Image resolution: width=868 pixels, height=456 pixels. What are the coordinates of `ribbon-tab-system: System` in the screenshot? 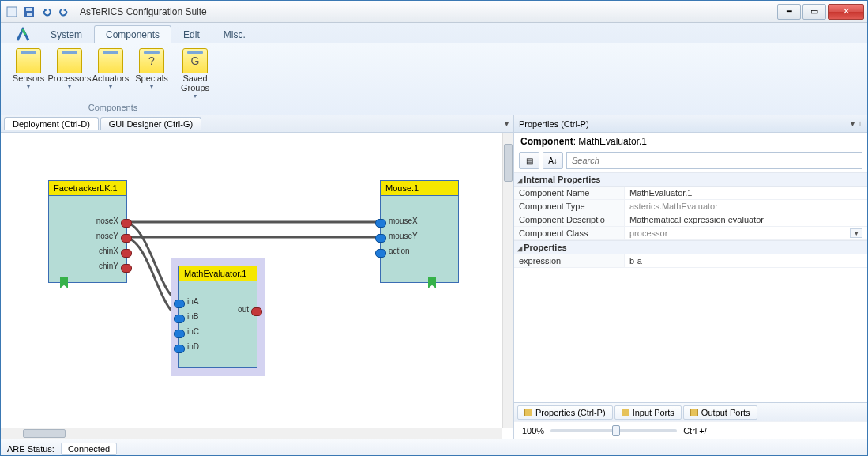 It's located at (66, 35).